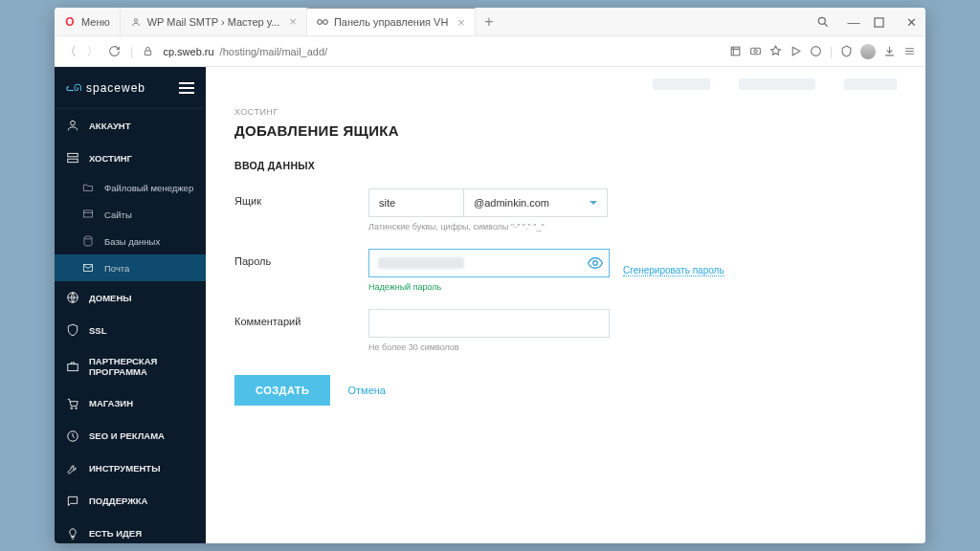 The height and width of the screenshot is (551, 980). What do you see at coordinates (105, 88) in the screenshot?
I see `logo: ᓚᘏ spaceweb` at bounding box center [105, 88].